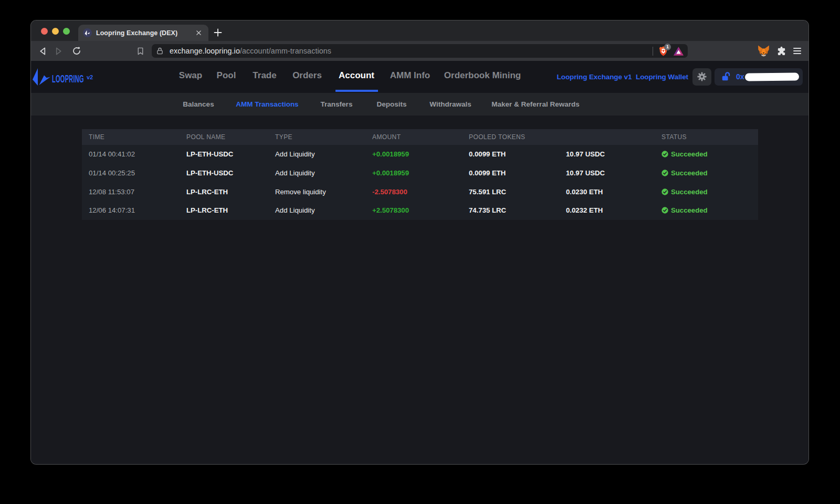 The width and height of the screenshot is (840, 504). What do you see at coordinates (143, 33) in the screenshot?
I see `browser-tab: Loopring Exchange (DEX)` at bounding box center [143, 33].